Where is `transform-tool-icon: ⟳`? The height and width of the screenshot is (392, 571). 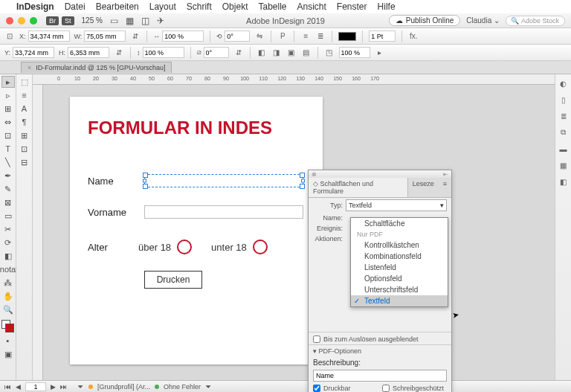
transform-tool-icon: ⟳ is located at coordinates (8, 242).